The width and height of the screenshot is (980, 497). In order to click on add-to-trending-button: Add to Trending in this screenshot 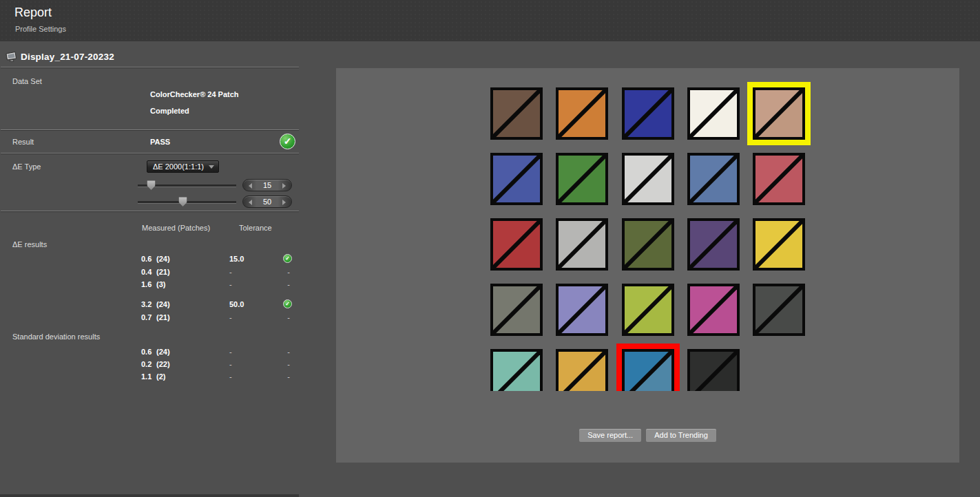, I will do `click(681, 435)`.